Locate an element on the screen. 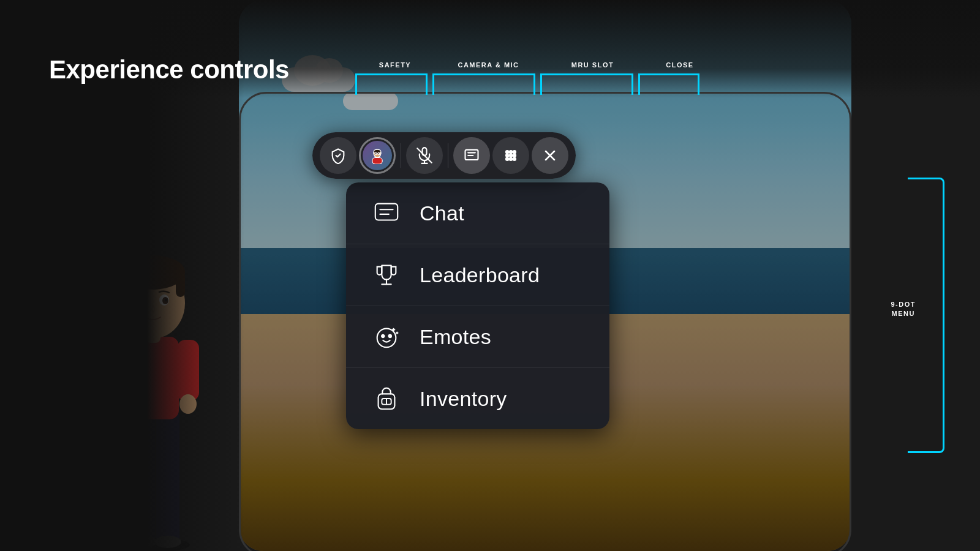  leaderboard-menu-icon is located at coordinates (386, 275).